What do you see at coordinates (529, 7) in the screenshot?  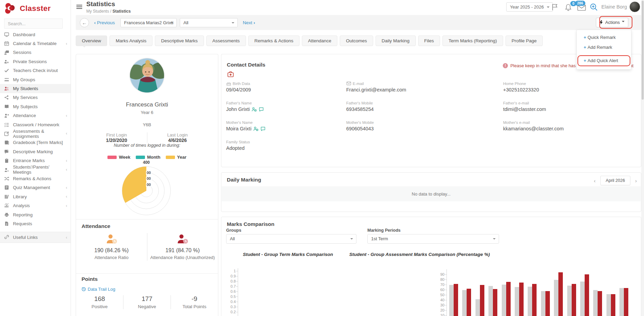 I see `year-selector: Year 2025 - 2026` at bounding box center [529, 7].